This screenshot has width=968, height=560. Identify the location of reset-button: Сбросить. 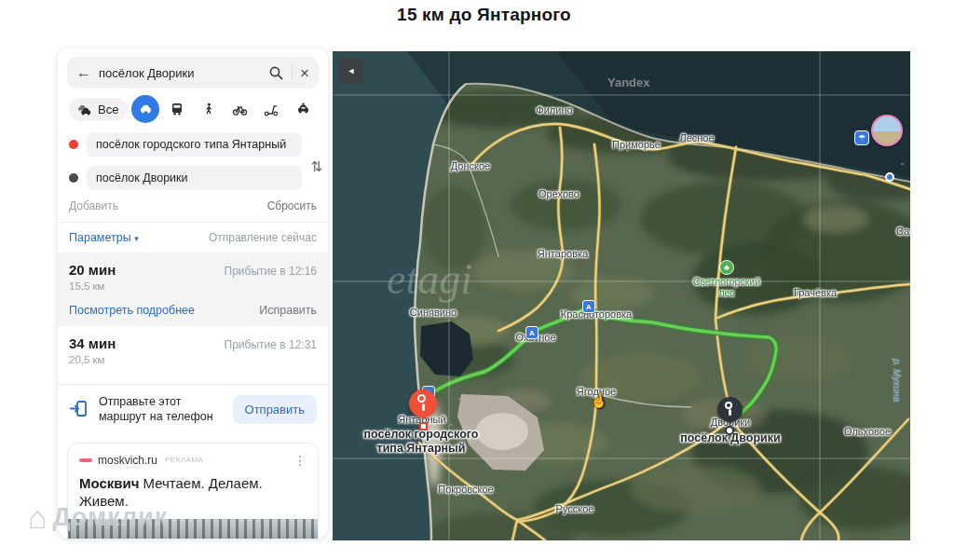
(293, 206).